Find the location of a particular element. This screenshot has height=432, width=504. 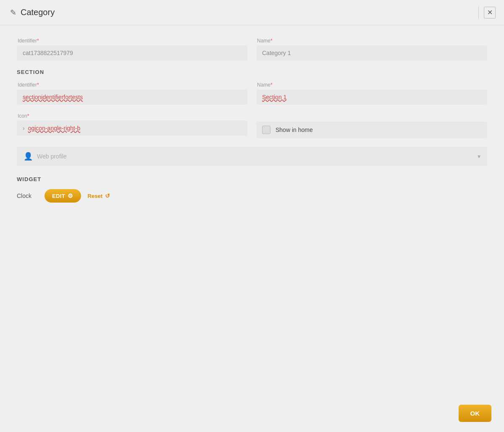

section-identity-row: Identifier* sectionidentifierfortests Na… is located at coordinates (252, 93).